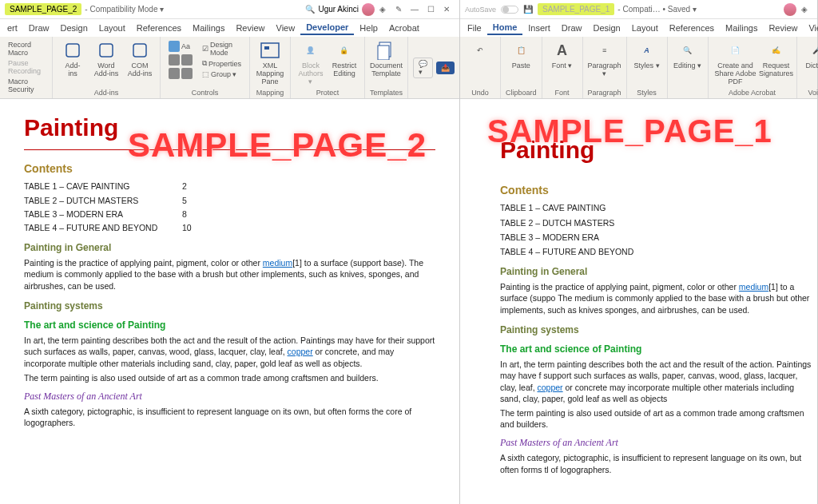 The image size is (818, 504). What do you see at coordinates (521, 93) in the screenshot?
I see `clipboard-label: Clipboard` at bounding box center [521, 93].